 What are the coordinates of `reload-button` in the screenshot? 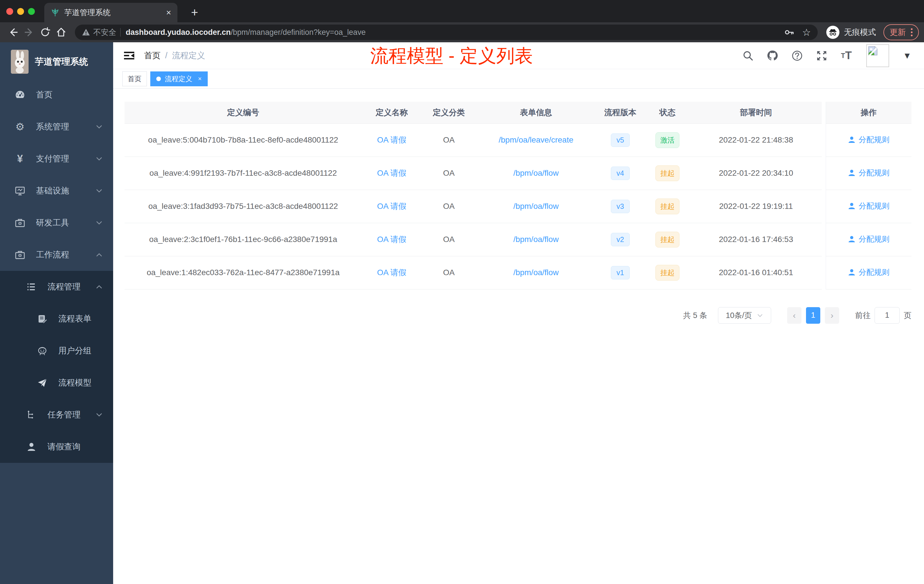 It's located at (45, 32).